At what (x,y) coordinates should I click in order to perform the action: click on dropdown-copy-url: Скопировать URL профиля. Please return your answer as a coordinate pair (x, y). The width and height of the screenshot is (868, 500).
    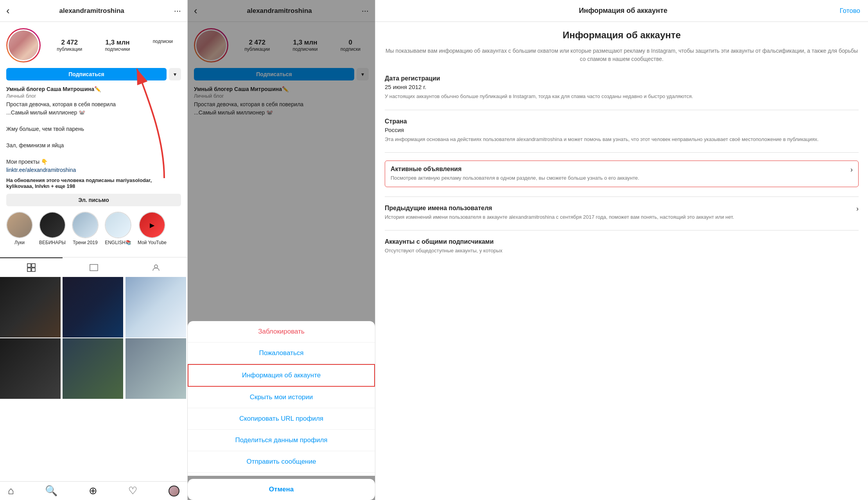
    Looking at the image, I should click on (282, 419).